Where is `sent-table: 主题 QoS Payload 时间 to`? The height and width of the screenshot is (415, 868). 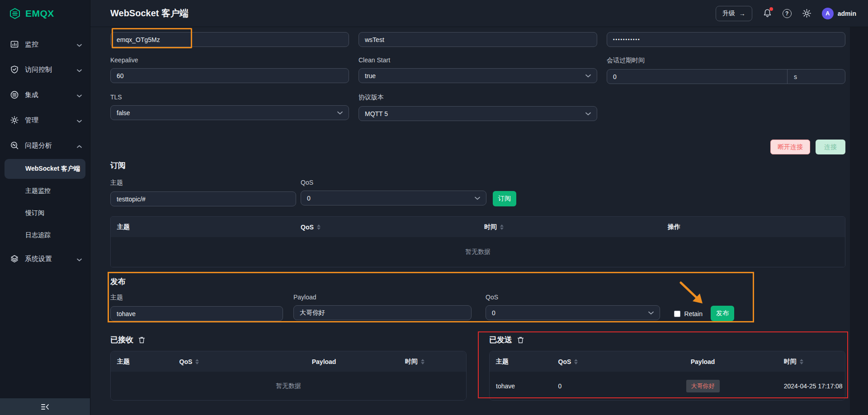
sent-table: 主题 QoS Payload 时间 to is located at coordinates (667, 376).